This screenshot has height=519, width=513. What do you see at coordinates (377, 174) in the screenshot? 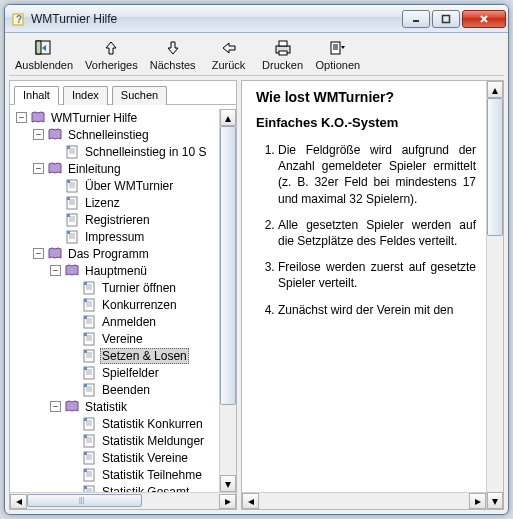
I see `list-item: Die Feldgröße wird aufgrund der Anzahl g…` at bounding box center [377, 174].